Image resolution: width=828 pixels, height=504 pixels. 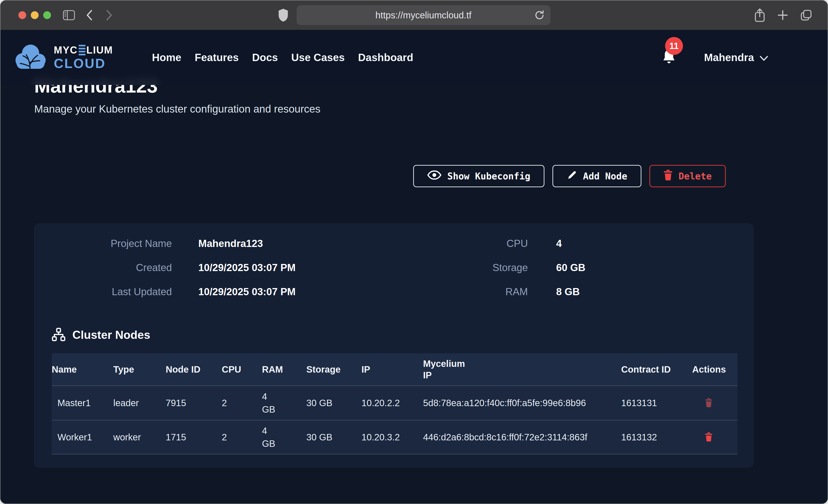 What do you see at coordinates (393, 176) in the screenshot?
I see `cluster-actions: Show Kubeconfig Add Node` at bounding box center [393, 176].